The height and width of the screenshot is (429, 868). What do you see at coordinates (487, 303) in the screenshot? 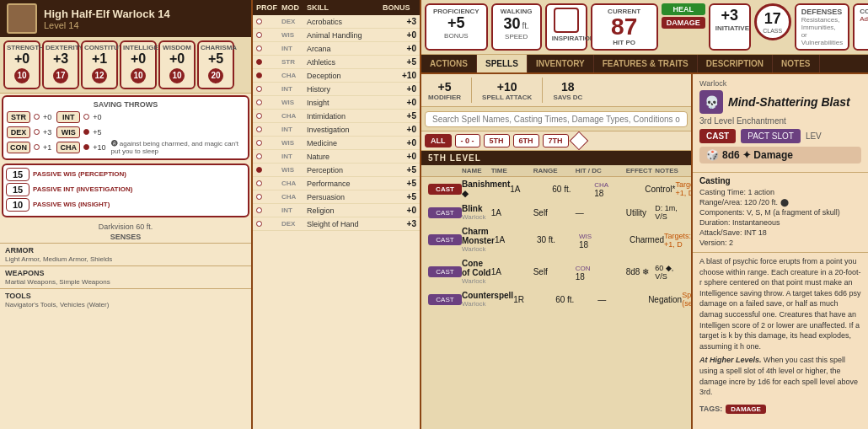
I see `counterspell-sub: Warlock` at bounding box center [487, 303].